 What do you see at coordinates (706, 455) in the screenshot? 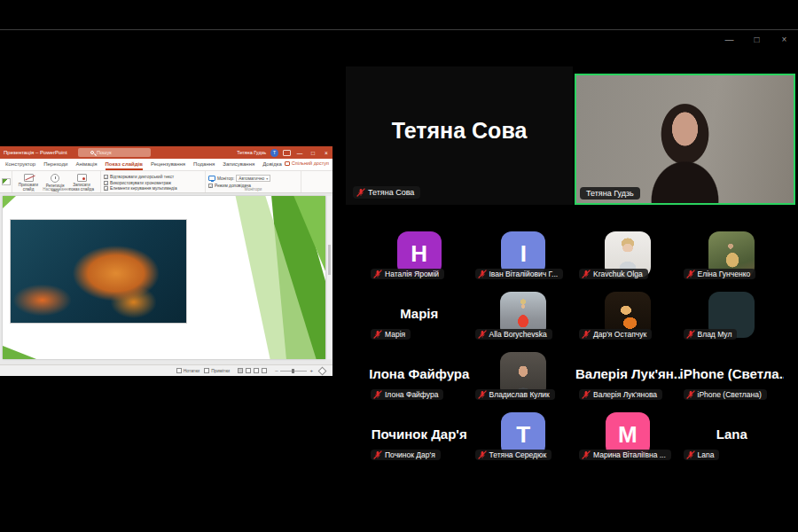
I see `participant-name: Lana` at bounding box center [706, 455].